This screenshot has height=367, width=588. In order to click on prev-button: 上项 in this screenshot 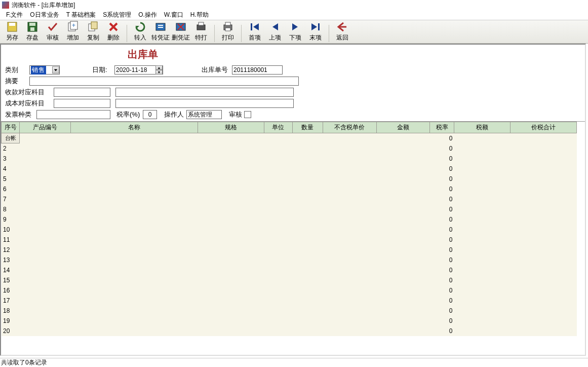, I will do `click(275, 31)`.